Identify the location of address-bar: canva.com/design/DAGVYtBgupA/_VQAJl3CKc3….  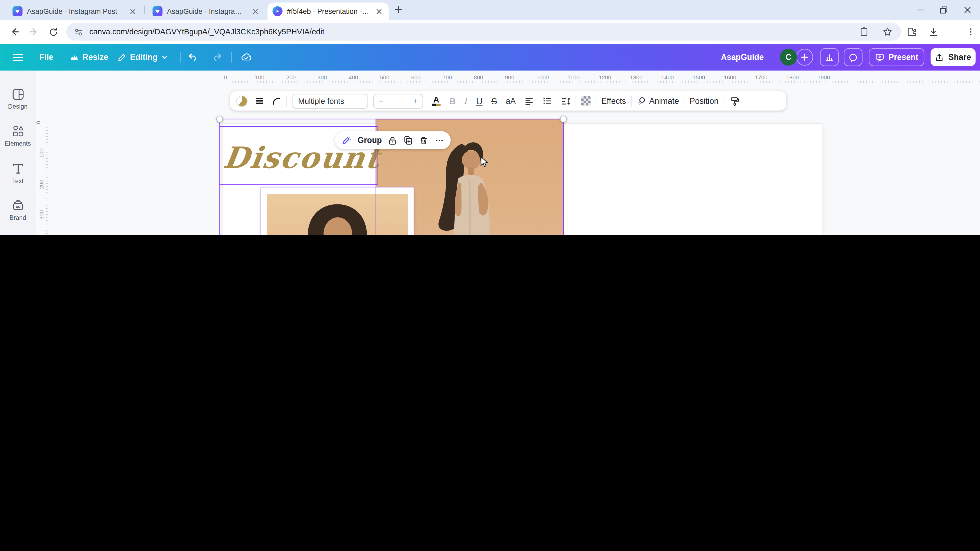
(484, 32).